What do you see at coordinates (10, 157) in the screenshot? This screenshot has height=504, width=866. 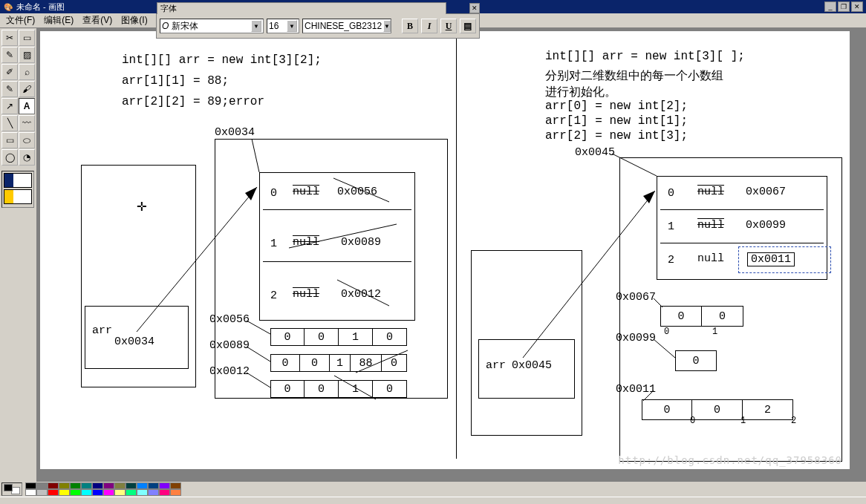 I see `tool-ellipse: ◯` at bounding box center [10, 157].